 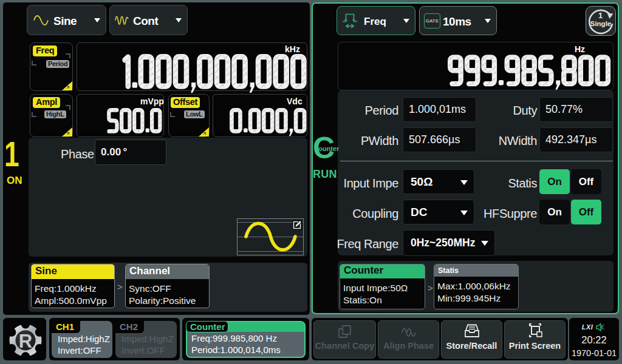 What do you see at coordinates (601, 24) in the screenshot?
I see `svg-text: Single` at bounding box center [601, 24].